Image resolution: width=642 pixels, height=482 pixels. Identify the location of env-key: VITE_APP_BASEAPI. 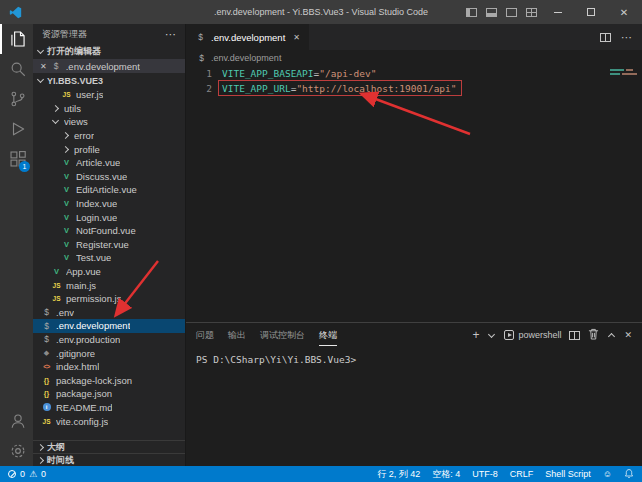
(268, 74).